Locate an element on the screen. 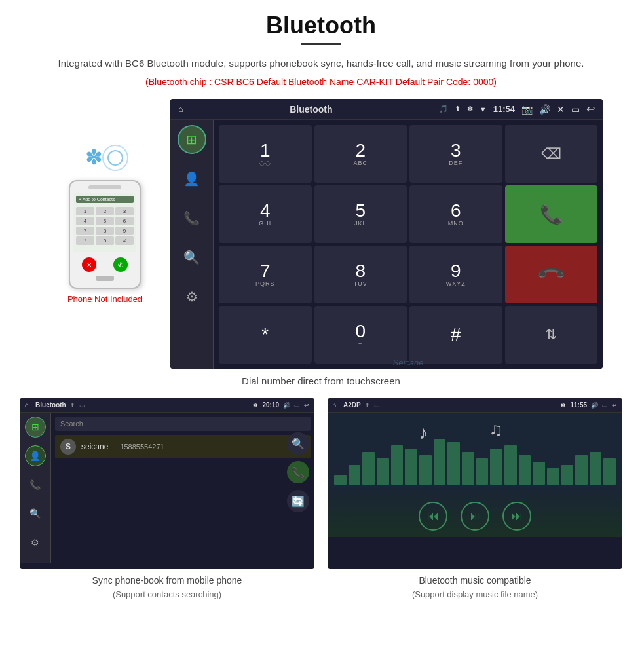 Image resolution: width=642 pixels, height=672 pixels. phonebook-status2: ▭ is located at coordinates (83, 405).